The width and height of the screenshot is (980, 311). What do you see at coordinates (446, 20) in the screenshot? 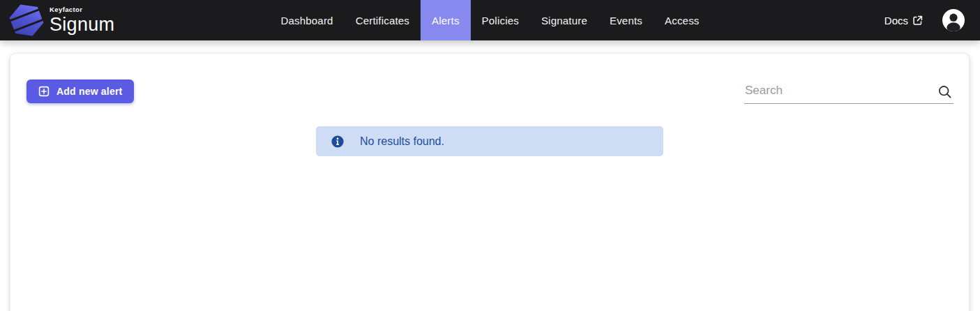
I see `nav-item-alerts: Alerts` at bounding box center [446, 20].